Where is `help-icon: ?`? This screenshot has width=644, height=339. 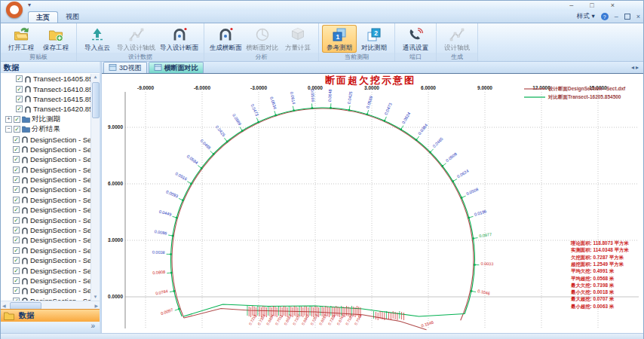
help-icon: ? is located at coordinates (605, 17).